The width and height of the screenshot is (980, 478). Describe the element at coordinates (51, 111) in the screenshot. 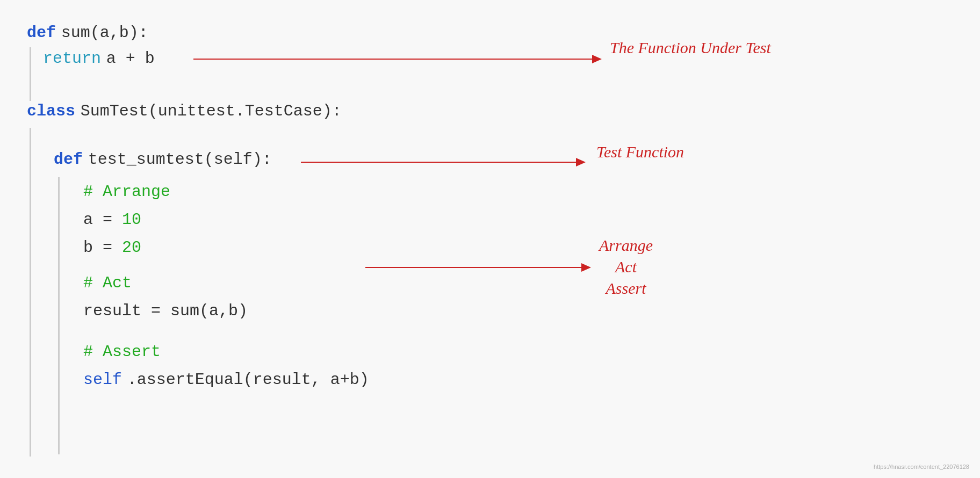

I see `class-keyword: class` at that location.